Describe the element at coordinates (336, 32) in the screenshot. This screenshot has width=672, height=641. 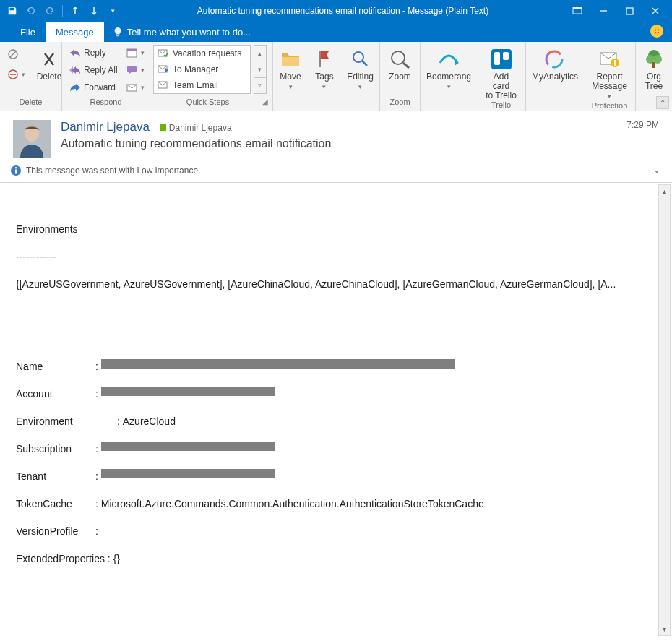
I see `ribbon-tabs: File Message Tell me what you want to do…` at that location.